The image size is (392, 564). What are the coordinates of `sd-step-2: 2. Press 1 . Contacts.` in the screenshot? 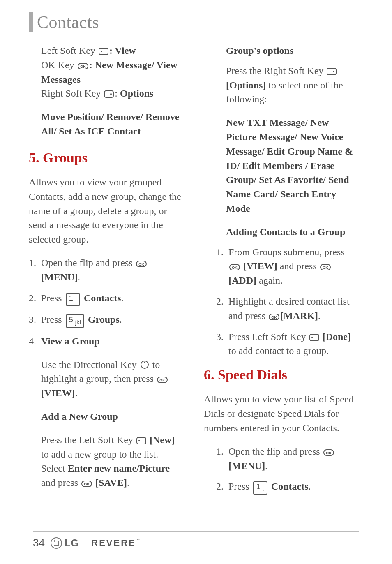 It's located at (288, 487).